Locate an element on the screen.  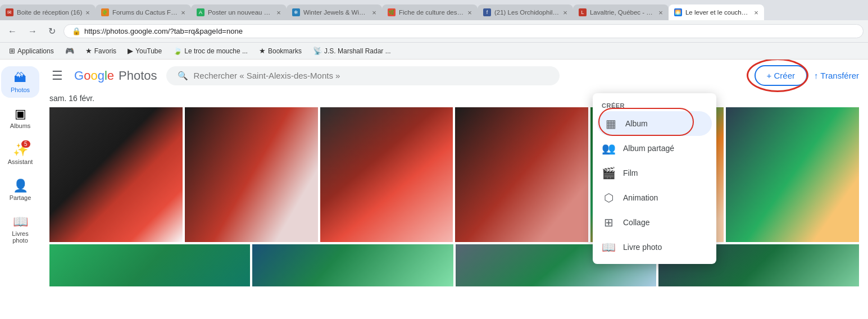
dropdown-item-animation: ⬡Animation is located at coordinates (655, 198).